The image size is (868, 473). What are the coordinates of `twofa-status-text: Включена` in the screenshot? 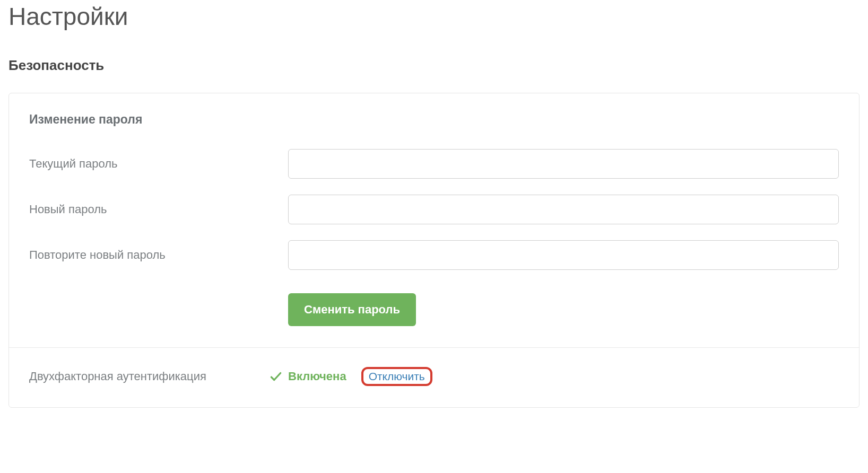 It's located at (317, 376).